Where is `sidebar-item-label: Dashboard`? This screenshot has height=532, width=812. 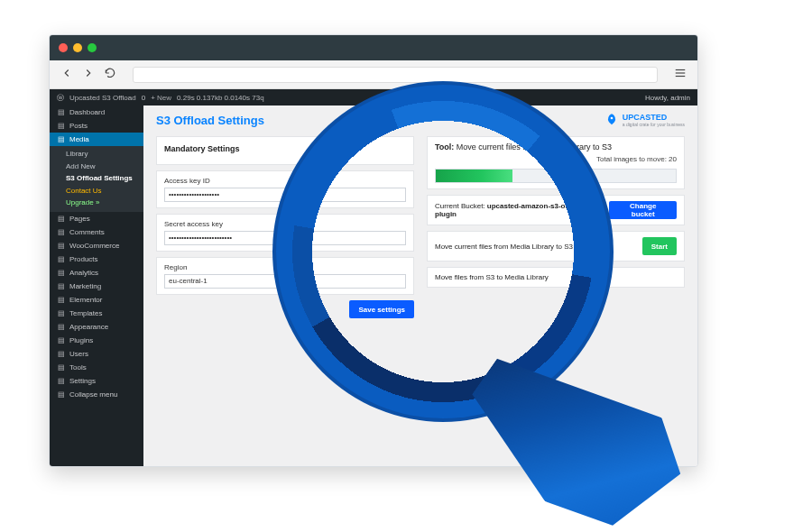 sidebar-item-label: Dashboard is located at coordinates (87, 112).